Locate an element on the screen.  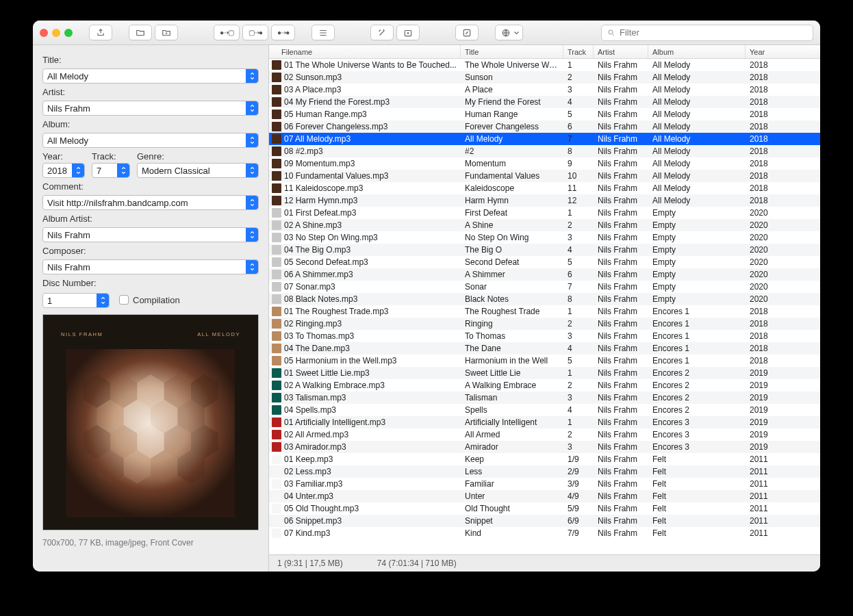
table-row: 01 Keep.mp3Keep1/9Nils FrahmFelt2011 is located at coordinates (545, 459).